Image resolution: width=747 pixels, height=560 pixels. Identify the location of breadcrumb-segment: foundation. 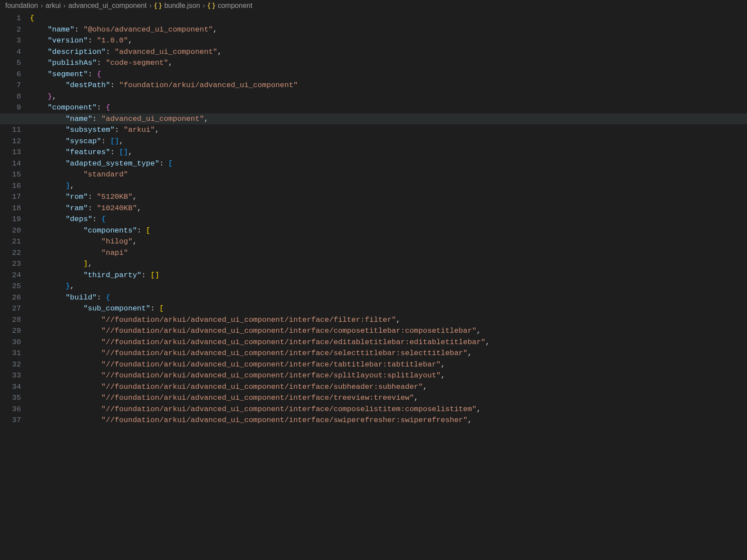
(22, 6).